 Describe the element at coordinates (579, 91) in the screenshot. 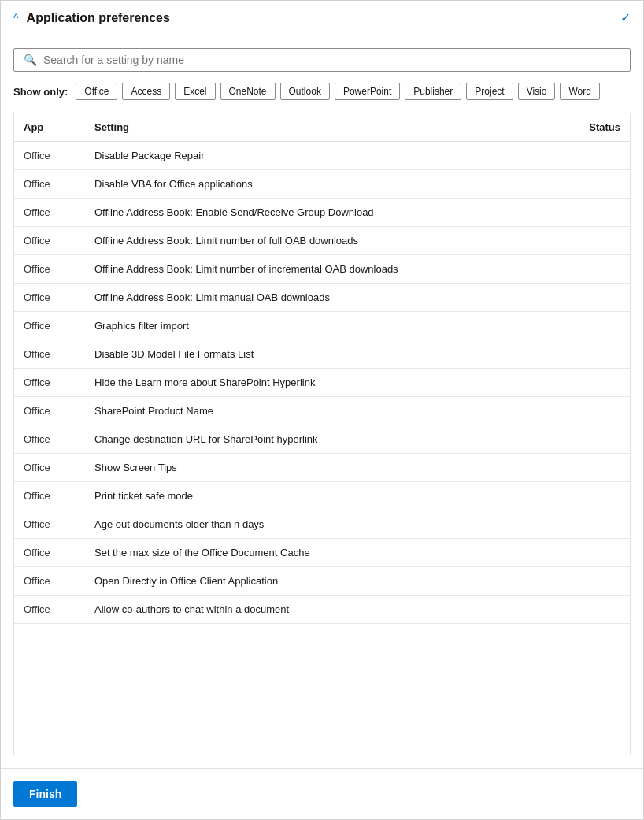

I see `filter-word: Word` at that location.